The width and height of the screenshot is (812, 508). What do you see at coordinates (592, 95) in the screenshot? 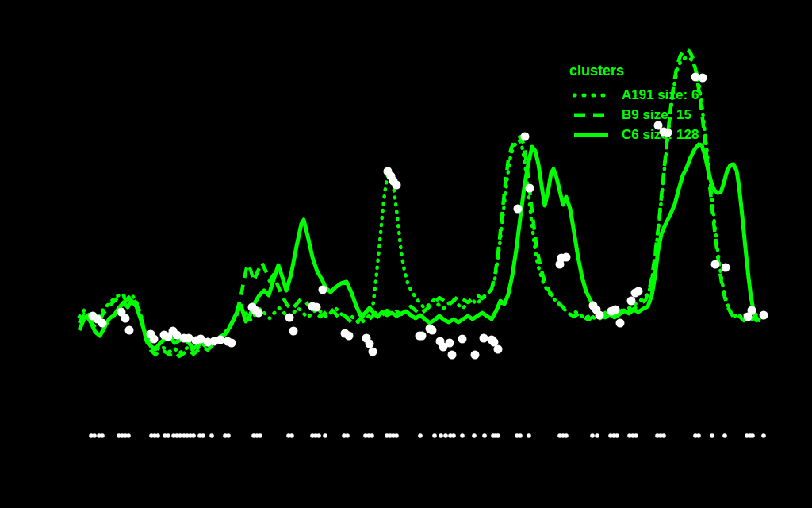
I see `dotted-line-sample-icon` at bounding box center [592, 95].